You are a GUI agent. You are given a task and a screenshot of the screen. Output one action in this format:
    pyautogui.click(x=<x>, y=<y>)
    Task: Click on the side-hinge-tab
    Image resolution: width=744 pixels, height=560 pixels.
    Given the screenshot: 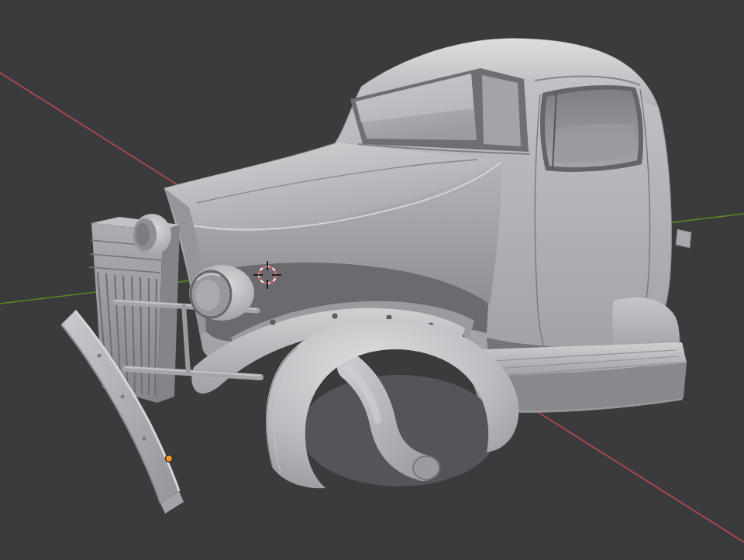 What is the action you would take?
    pyautogui.click(x=684, y=239)
    